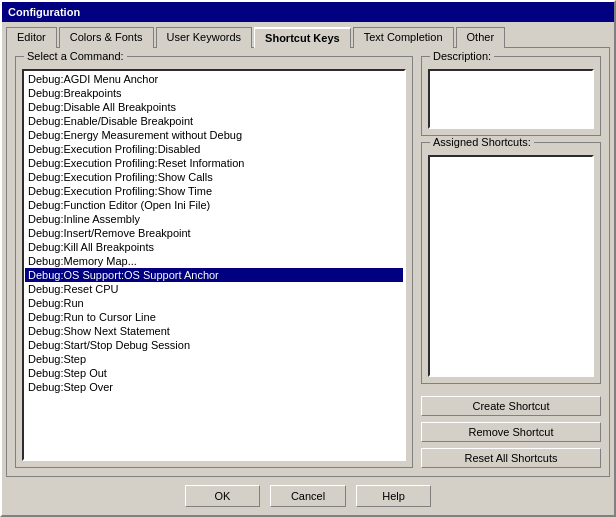 The width and height of the screenshot is (616, 517). What do you see at coordinates (462, 56) in the screenshot?
I see `description-label: Description:` at bounding box center [462, 56].